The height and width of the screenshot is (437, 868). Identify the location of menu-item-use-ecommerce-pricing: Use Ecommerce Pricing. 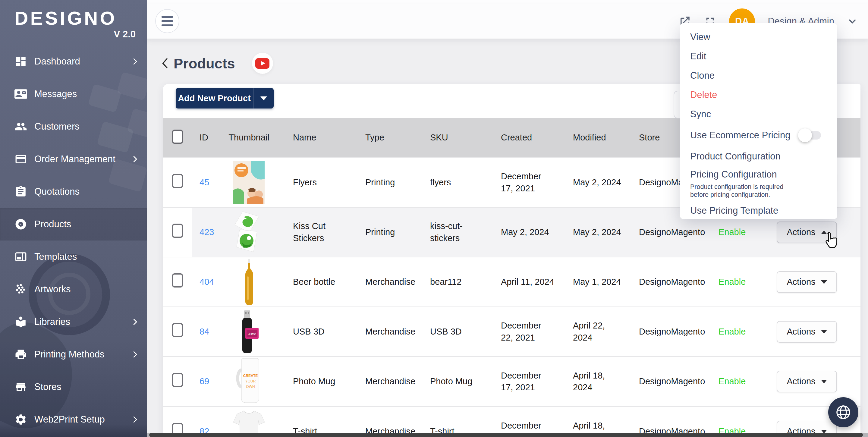
(759, 135).